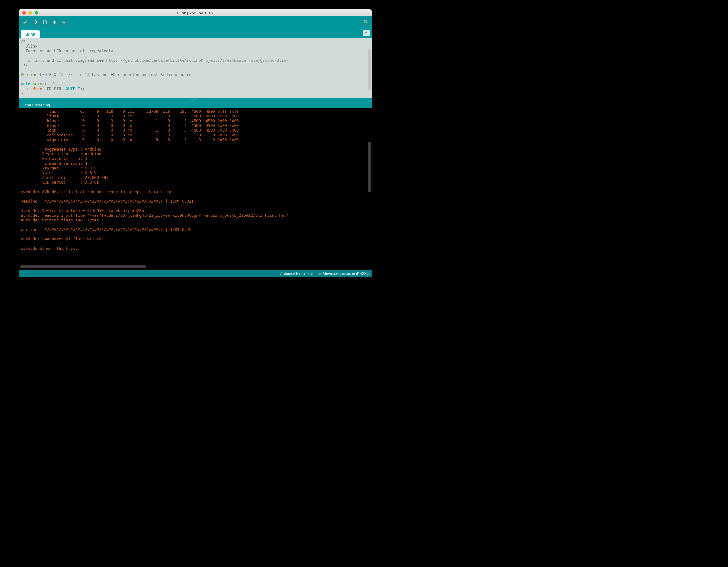 This screenshot has width=728, height=567. I want to click on info-url-link: https://github.com/tardate/LittleArduino…, so click(197, 60).